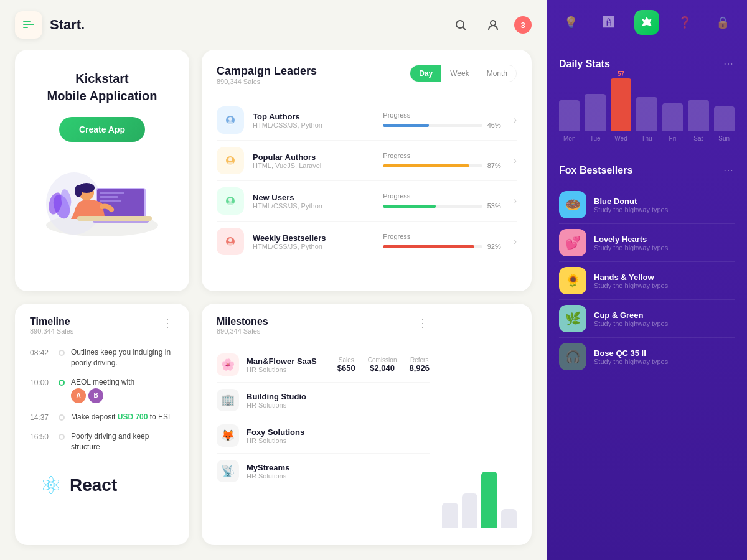 Image resolution: width=747 pixels, height=560 pixels. What do you see at coordinates (571, 22) in the screenshot?
I see `sidebar-nav-lightbulb: 💡` at bounding box center [571, 22].